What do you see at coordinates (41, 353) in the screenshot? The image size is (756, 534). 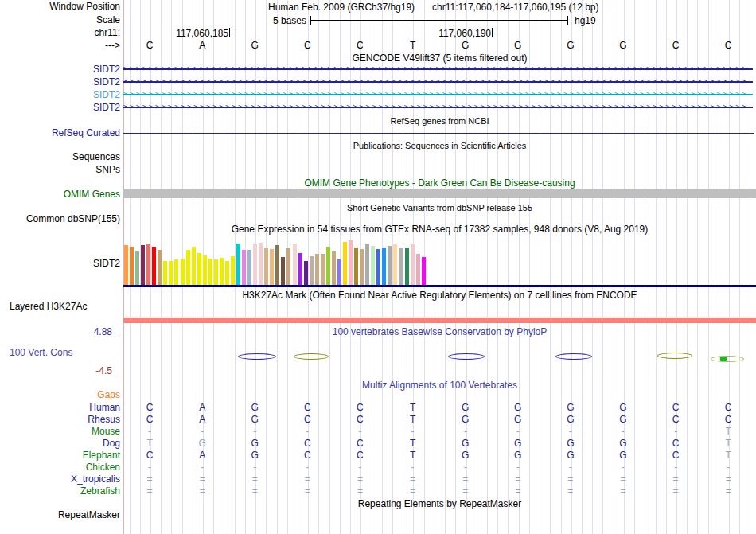 I see `track-label-hundred-vert-cons: 100 Vert. Cons` at bounding box center [41, 353].